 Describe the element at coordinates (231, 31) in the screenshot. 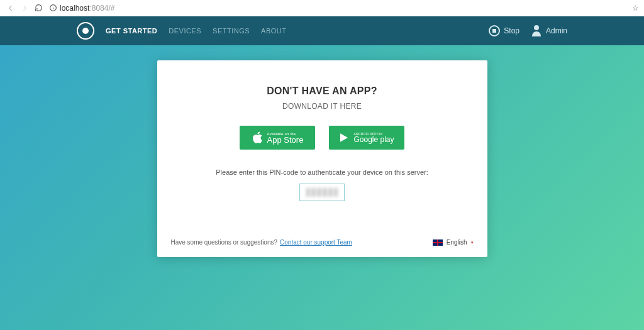

I see `nav-settings: SETTINGS` at that location.